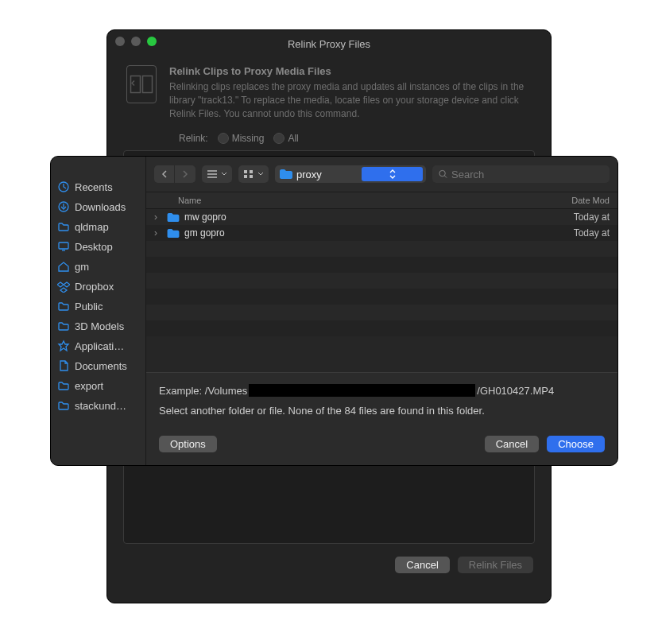 The width and height of the screenshot is (658, 644). Describe the element at coordinates (329, 41) in the screenshot. I see `window-title: Relink Proxy Files` at that location.